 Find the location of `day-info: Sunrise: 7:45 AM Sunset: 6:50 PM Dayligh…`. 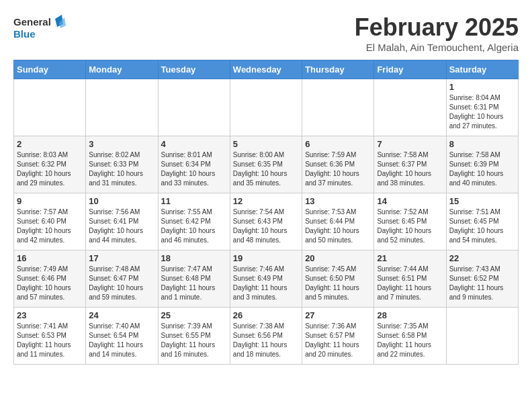

day-info: Sunrise: 7:45 AM Sunset: 6:50 PM Dayligh… is located at coordinates (338, 283).